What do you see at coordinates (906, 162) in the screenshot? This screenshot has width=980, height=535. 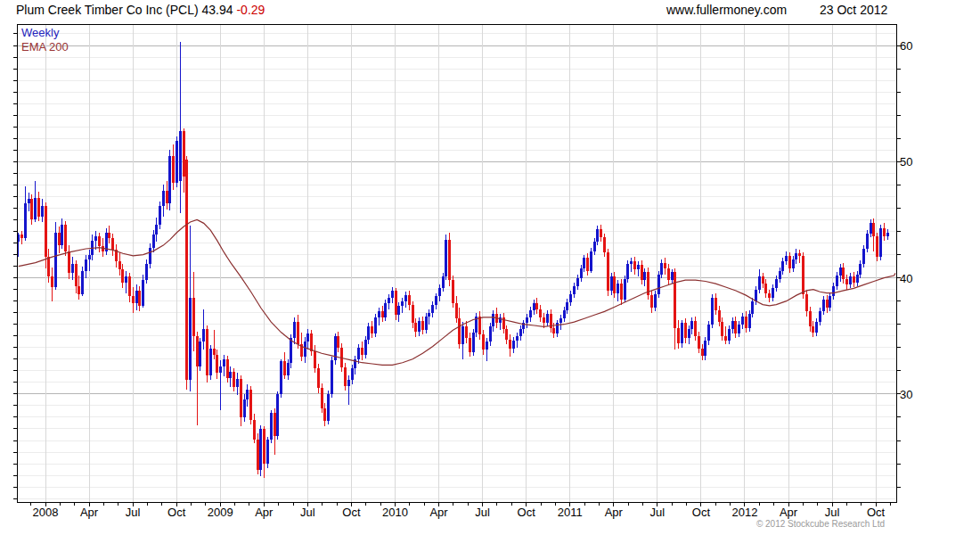 I see `y-axis-label: 50` at bounding box center [906, 162].